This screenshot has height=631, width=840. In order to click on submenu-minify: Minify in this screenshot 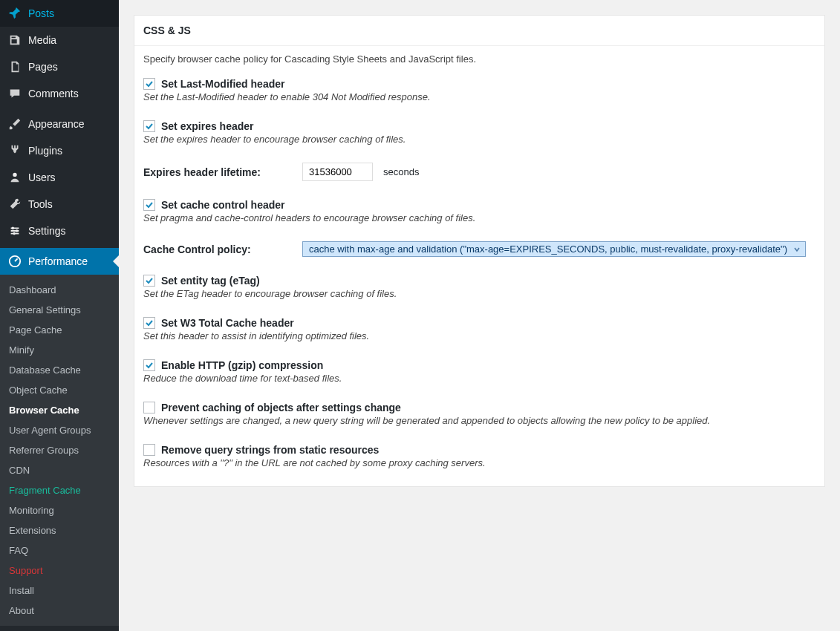, I will do `click(59, 350)`.